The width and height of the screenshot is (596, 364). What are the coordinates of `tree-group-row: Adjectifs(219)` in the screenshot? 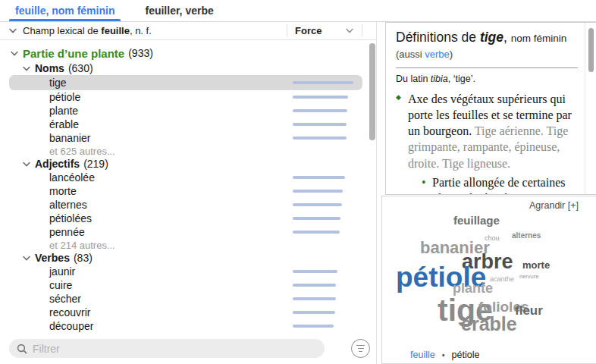 It's located at (188, 164).